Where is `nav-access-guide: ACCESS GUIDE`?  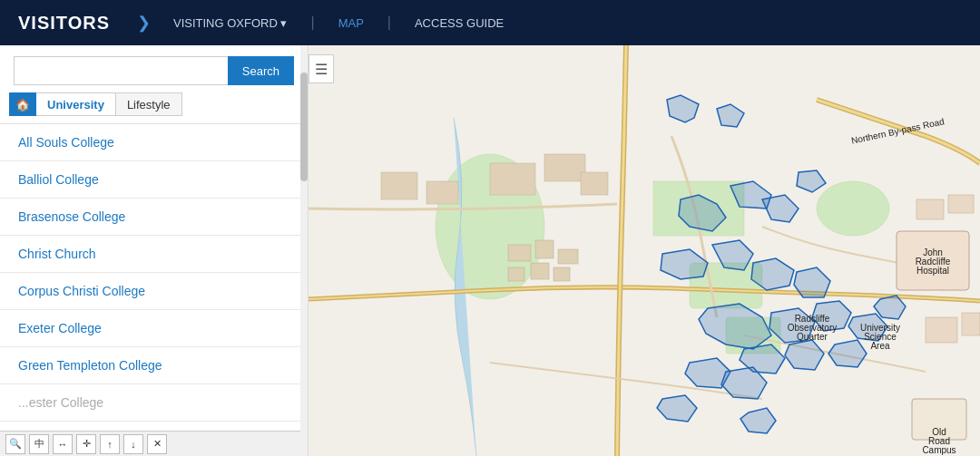
nav-access-guide: ACCESS GUIDE is located at coordinates (459, 24).